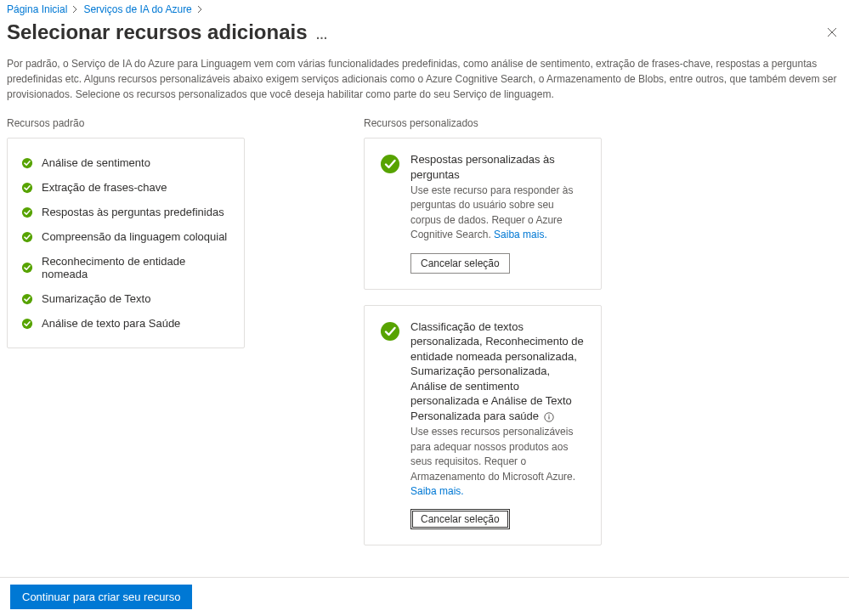 The width and height of the screenshot is (849, 616). I want to click on custom-feature-card: Classificação de textos personalizada, R…, so click(483, 426).